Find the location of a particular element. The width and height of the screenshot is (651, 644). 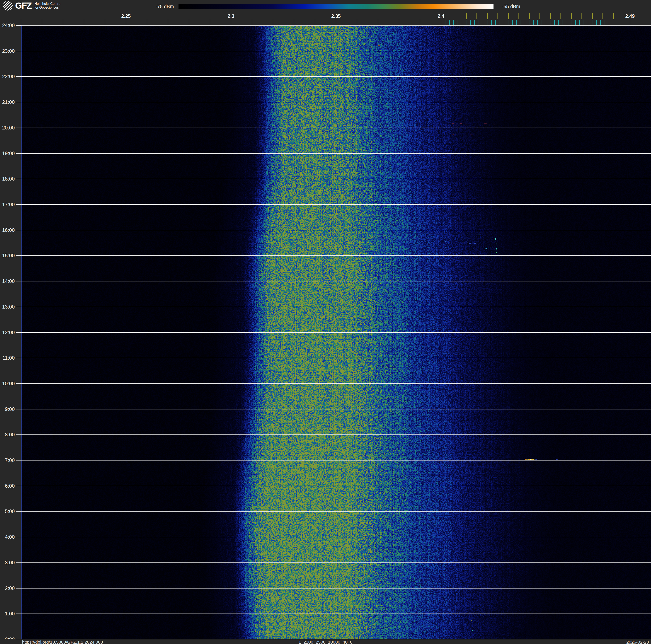

time-axis-label: 24:00 is located at coordinates (7, 26).